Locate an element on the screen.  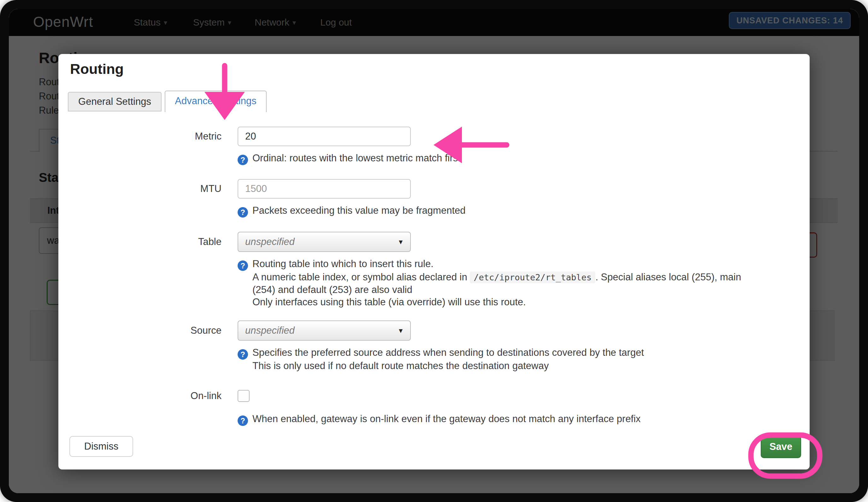
onlink-label: On-link is located at coordinates (140, 396).